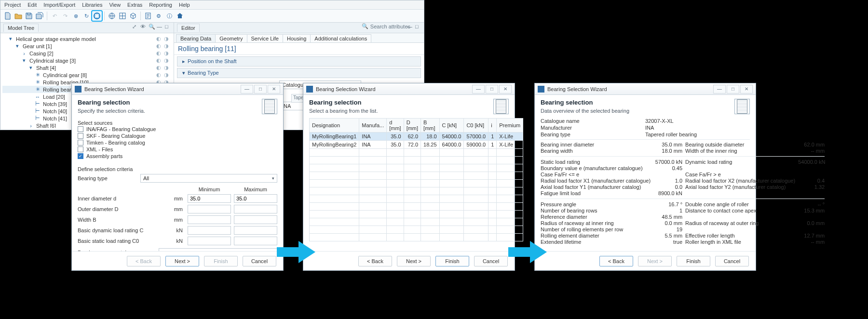  What do you see at coordinates (169, 16) in the screenshot?
I see `help-icon: ⓘ` at bounding box center [169, 16].